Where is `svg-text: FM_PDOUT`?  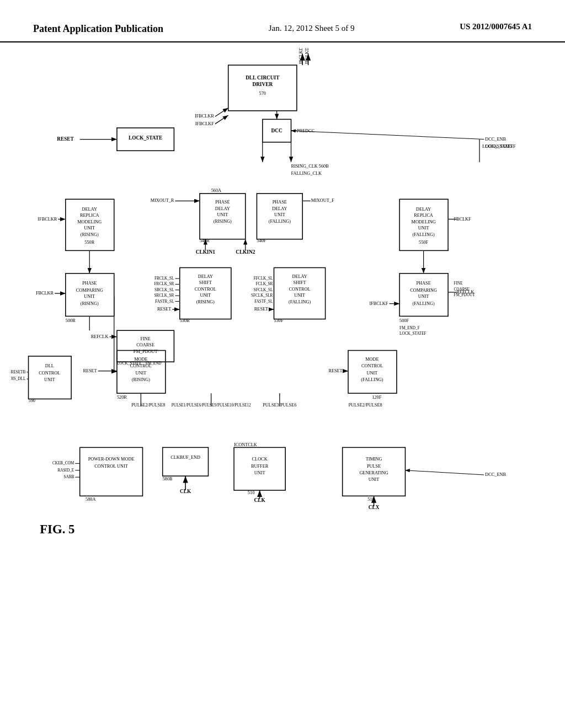
svg-text: FM_PDOUT is located at coordinates (146, 352).